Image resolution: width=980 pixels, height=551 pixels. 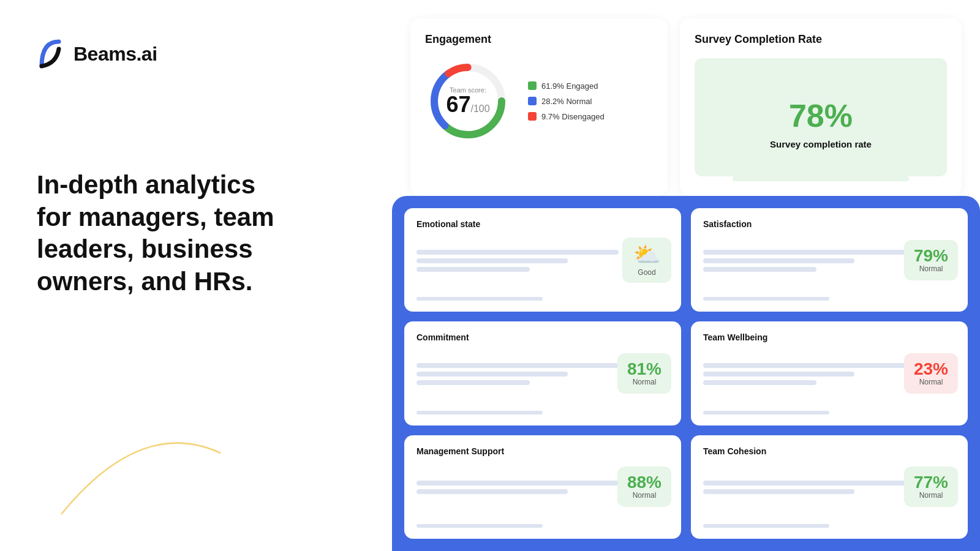 What do you see at coordinates (115, 54) in the screenshot?
I see `logo-text: Beams.ai` at bounding box center [115, 54].